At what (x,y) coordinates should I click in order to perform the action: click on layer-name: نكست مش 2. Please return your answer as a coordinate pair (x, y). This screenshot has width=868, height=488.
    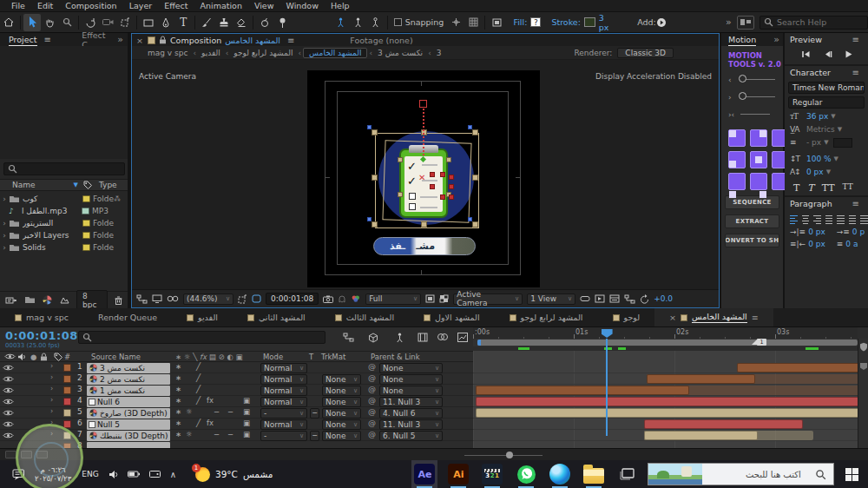
    Looking at the image, I should click on (122, 379).